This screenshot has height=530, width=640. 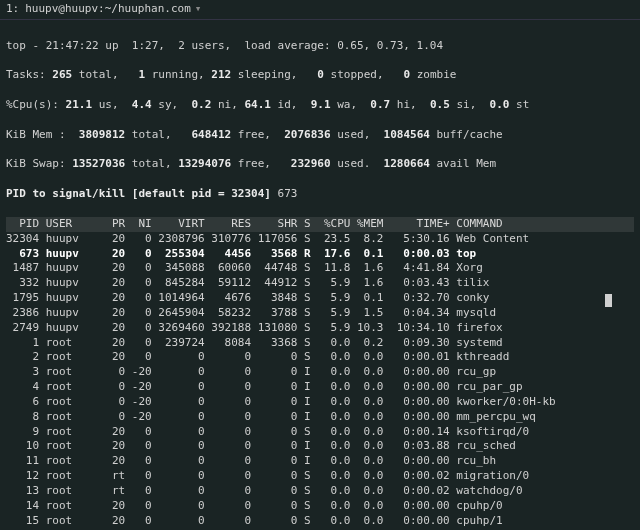 I want to click on process-row: 13 root rt 0 0 0 0 S 0.0 0.0 0:00.02 wat…, so click(x=320, y=492).